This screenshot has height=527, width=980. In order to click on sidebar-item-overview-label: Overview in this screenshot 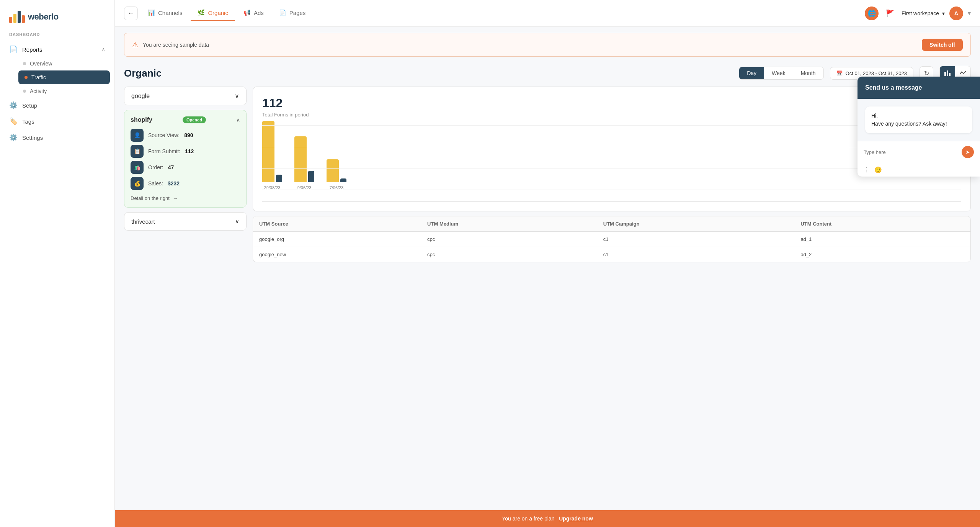, I will do `click(41, 64)`.